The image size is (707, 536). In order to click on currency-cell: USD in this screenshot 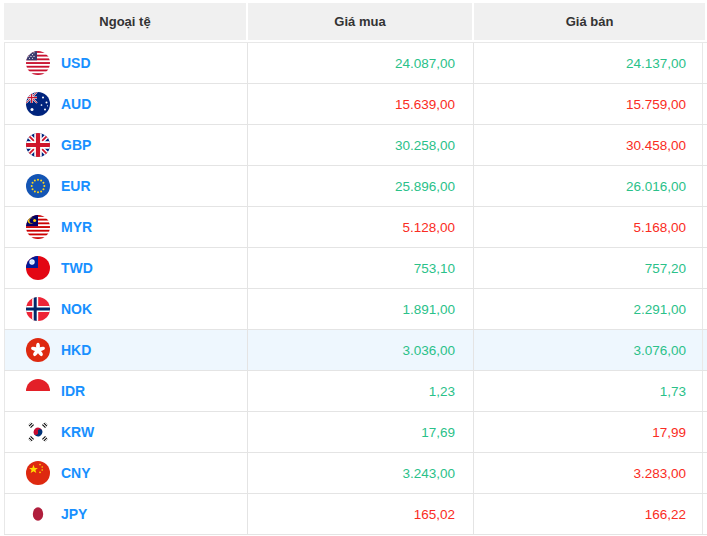, I will do `click(126, 63)`.